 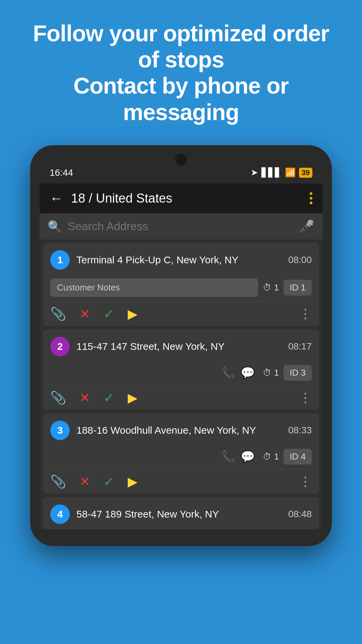 What do you see at coordinates (228, 457) in the screenshot?
I see `phone-icon-3: 📞` at bounding box center [228, 457].